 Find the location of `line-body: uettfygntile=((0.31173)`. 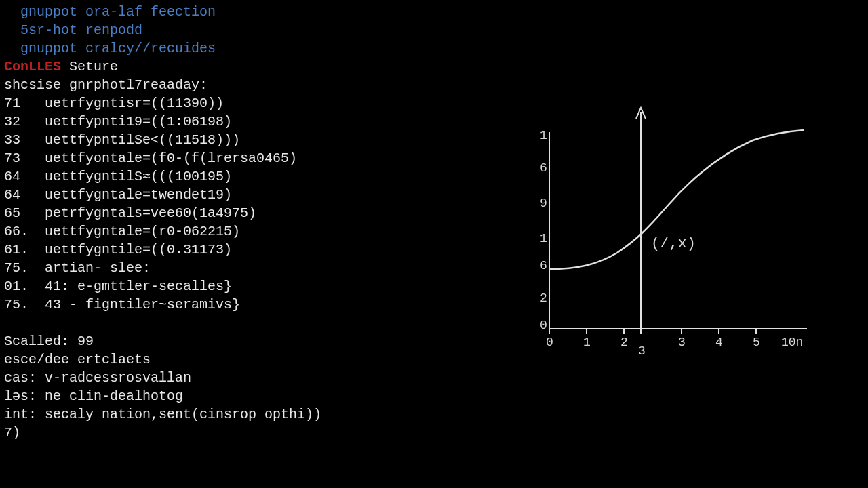

line-body: uettfygntile=((0.31173) is located at coordinates (138, 249).